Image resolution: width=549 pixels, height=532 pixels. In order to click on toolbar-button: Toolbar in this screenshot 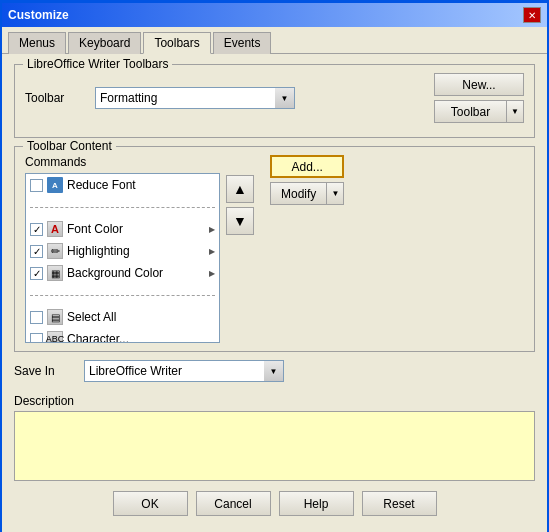, I will do `click(470, 112)`.